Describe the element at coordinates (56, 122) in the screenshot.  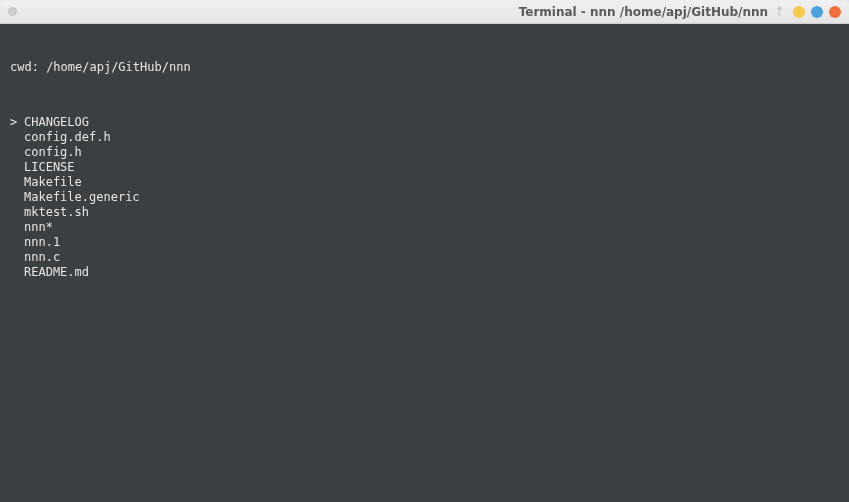
I see `file-name: CHANGELOG` at that location.